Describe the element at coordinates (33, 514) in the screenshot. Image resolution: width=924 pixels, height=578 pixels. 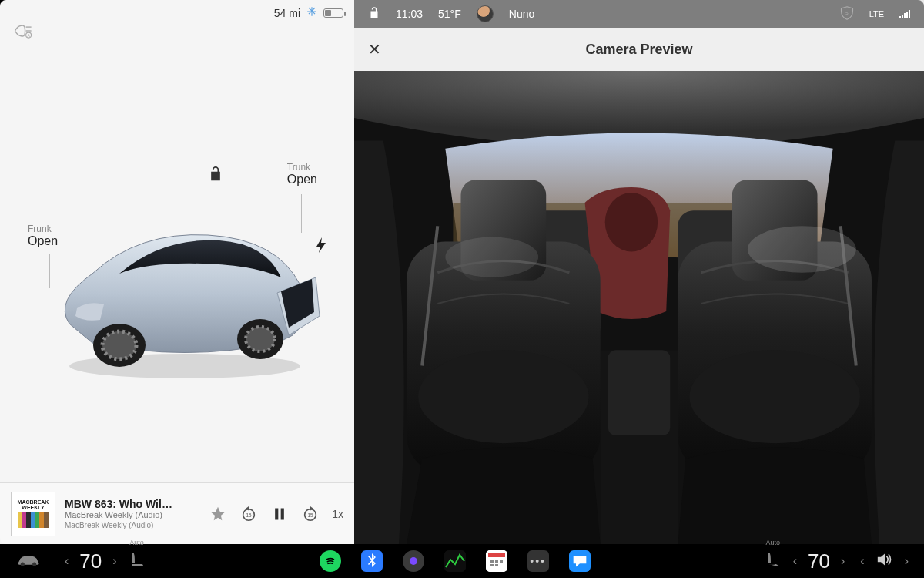
I see `media-artwork: MACBREAK WEEKLY` at that location.